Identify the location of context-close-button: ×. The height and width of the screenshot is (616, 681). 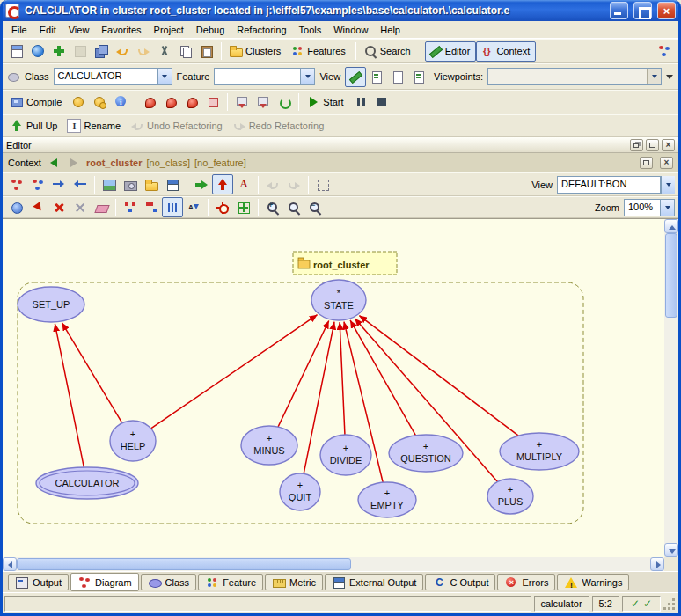
(667, 163).